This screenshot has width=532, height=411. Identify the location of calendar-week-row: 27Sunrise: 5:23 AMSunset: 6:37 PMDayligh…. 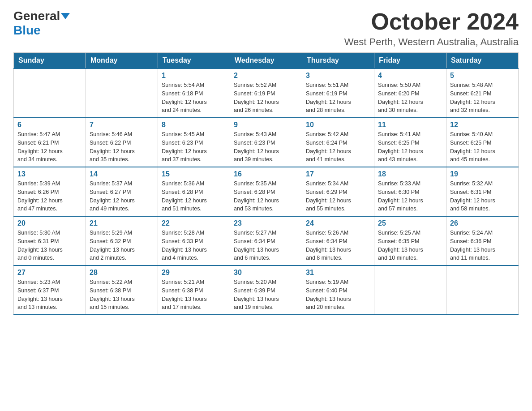
(266, 290).